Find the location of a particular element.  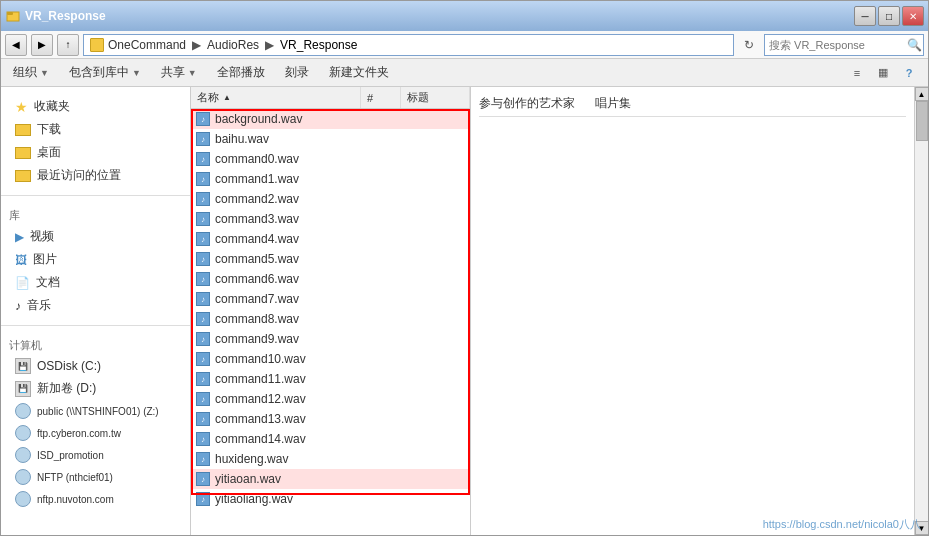

desktop-label: 桌面 is located at coordinates (49, 152).